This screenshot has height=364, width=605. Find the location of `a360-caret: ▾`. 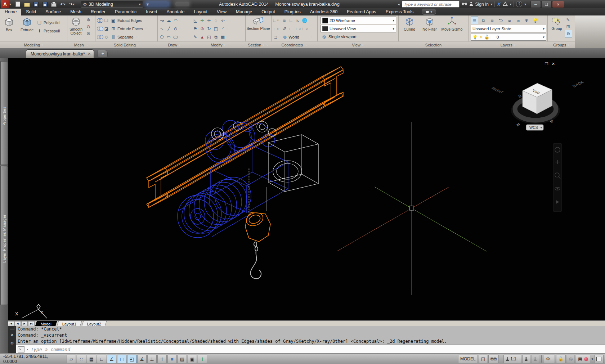

a360-caret: ▾ is located at coordinates (511, 4).